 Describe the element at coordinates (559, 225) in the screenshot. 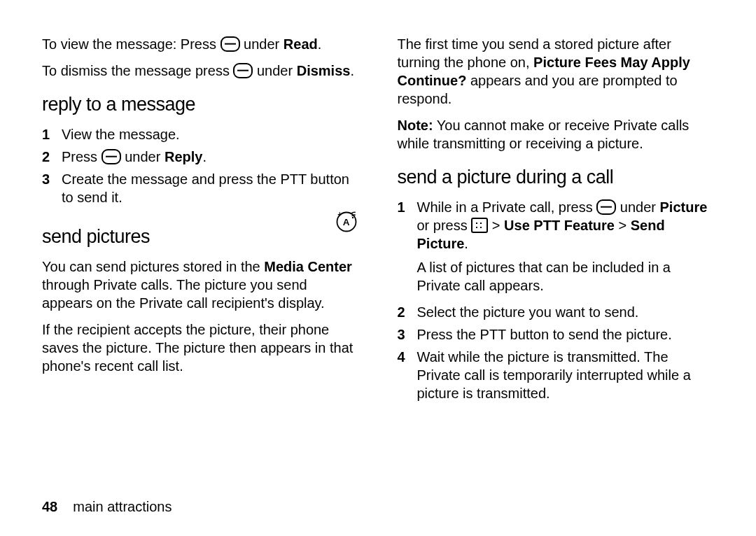

I see `use-ptt-label: Use PTT Feature` at that location.